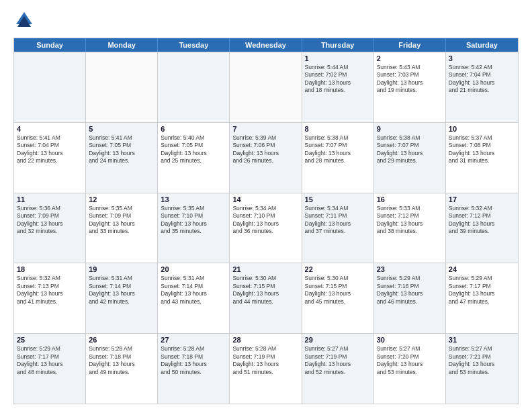 The width and height of the screenshot is (532, 411). Describe the element at coordinates (193, 369) in the screenshot. I see `day-cell-27: 27Sunrise: 5:28 AM Sunset: 7:18 PM Dayli…` at that location.